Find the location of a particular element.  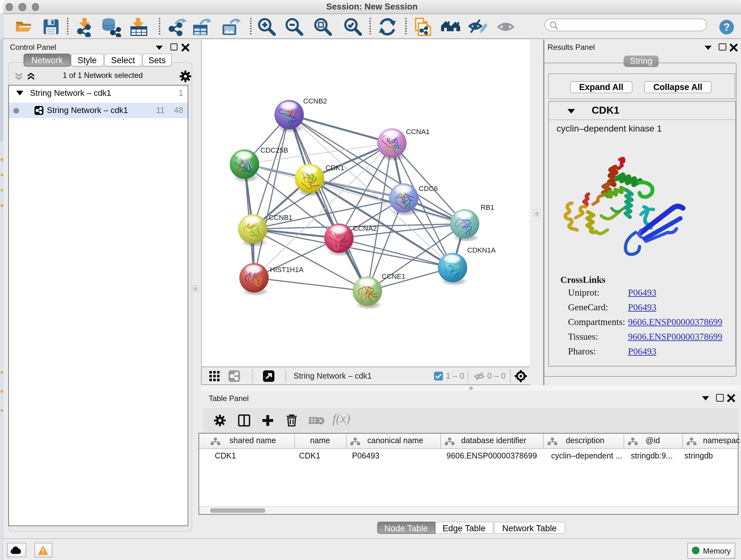

svg-text: CCNA2 is located at coordinates (365, 228).